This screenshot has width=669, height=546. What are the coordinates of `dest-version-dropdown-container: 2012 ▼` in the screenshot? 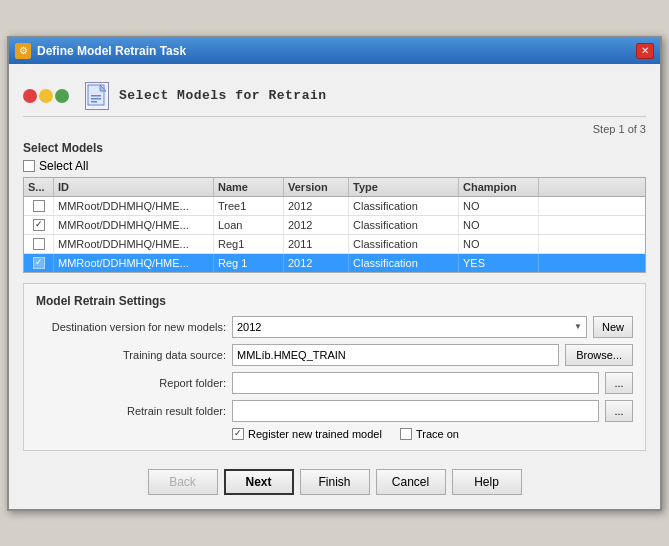 It's located at (410, 327).